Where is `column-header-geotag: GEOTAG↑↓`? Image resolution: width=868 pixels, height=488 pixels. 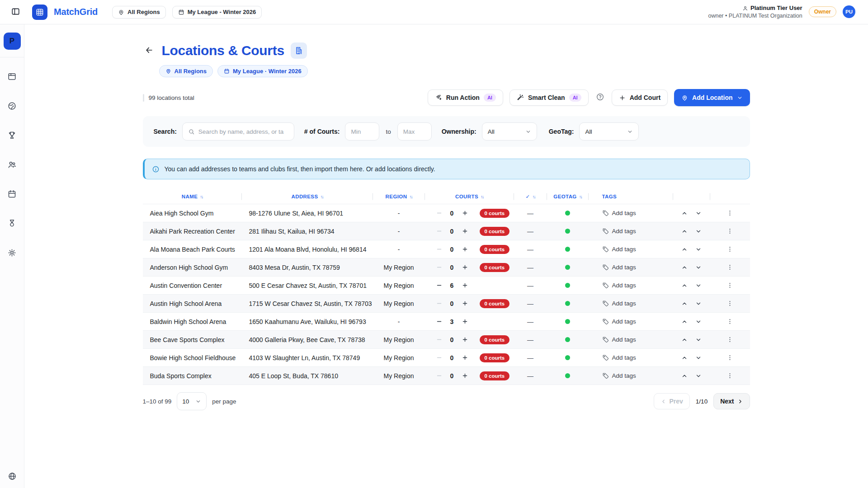
column-header-geotag: GEOTAG↑↓ is located at coordinates (568, 197).